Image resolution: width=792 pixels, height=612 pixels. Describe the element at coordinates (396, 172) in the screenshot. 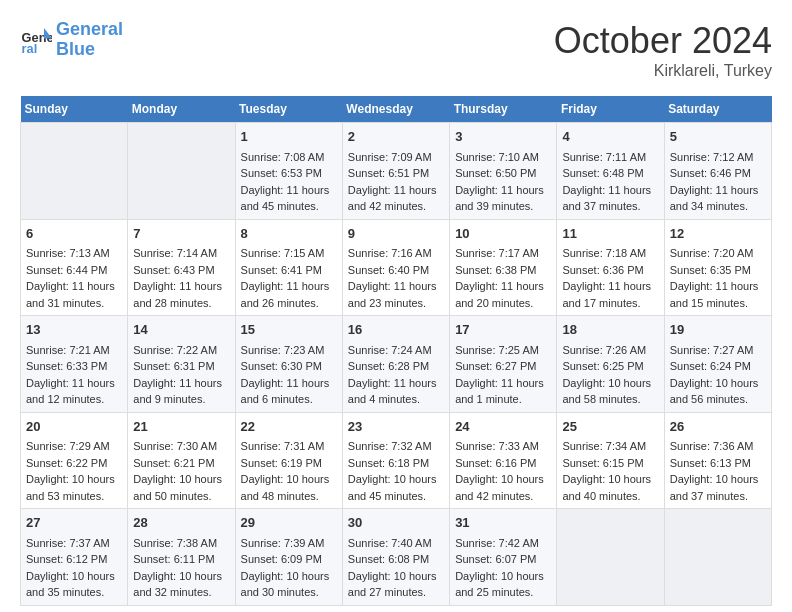

I see `calendar-cell: 2Sunrise: 7:09 AMSunset: 6:51 PMDaylight…` at that location.